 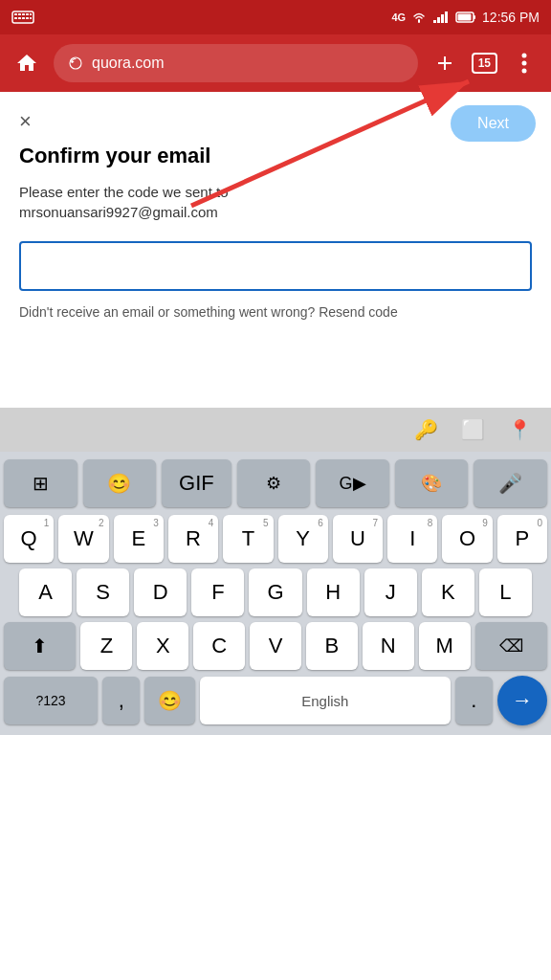 What do you see at coordinates (76, 63) in the screenshot?
I see `refresh-icon` at bounding box center [76, 63].